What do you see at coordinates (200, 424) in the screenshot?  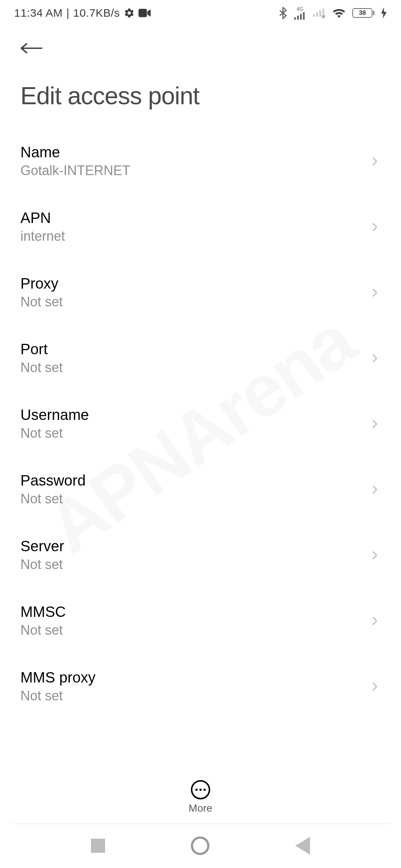 I see `setting-username: Username Not set` at bounding box center [200, 424].